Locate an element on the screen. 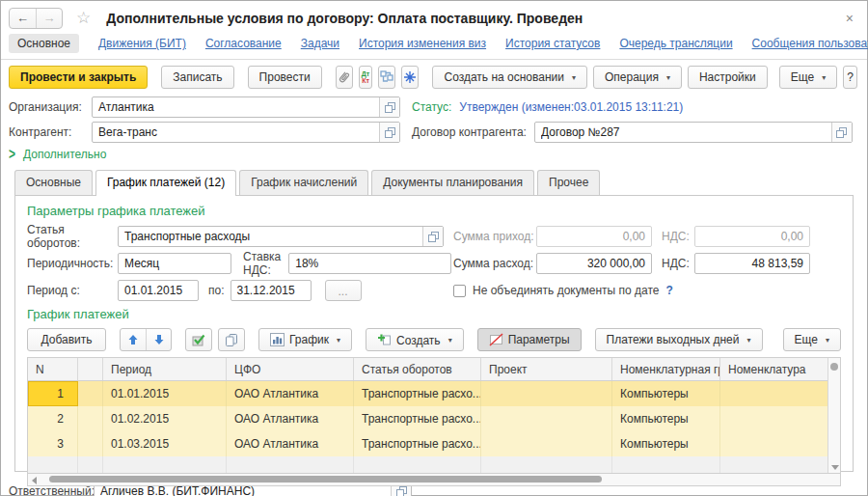  vertical-scrollbar-thumb is located at coordinates (834, 367).